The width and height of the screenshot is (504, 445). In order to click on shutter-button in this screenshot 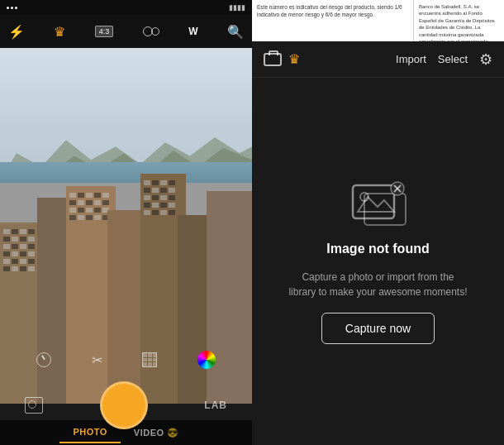, I will do `click(124, 405)`.